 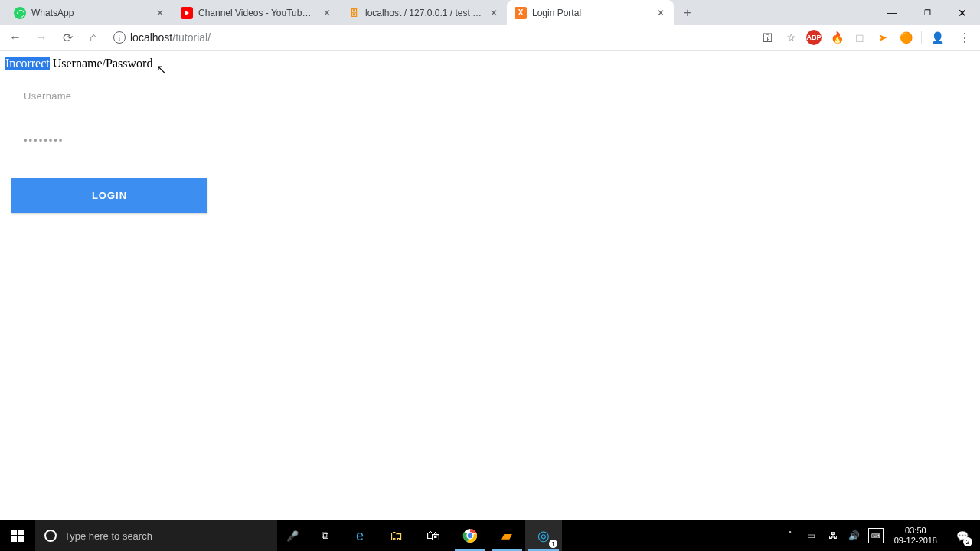 I want to click on action-center-button: 💬 2, so click(x=962, y=536).